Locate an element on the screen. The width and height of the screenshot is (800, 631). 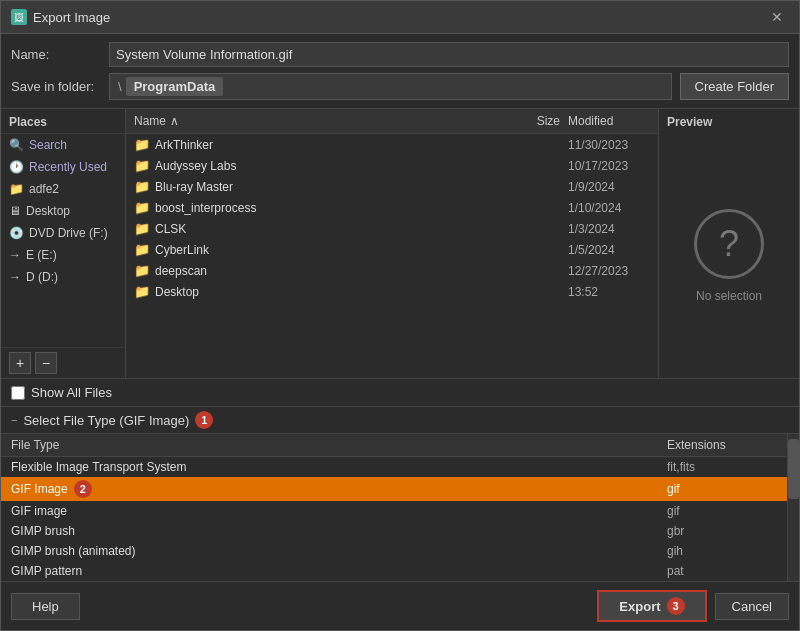
places-label-adfe2: adfe2 is located at coordinates (44, 189).